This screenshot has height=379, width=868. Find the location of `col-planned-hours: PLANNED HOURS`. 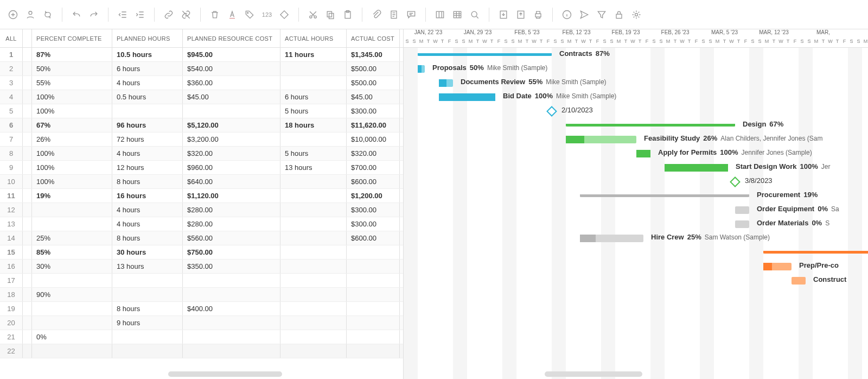

col-planned-hours: PLANNED HOURS is located at coordinates (148, 38).